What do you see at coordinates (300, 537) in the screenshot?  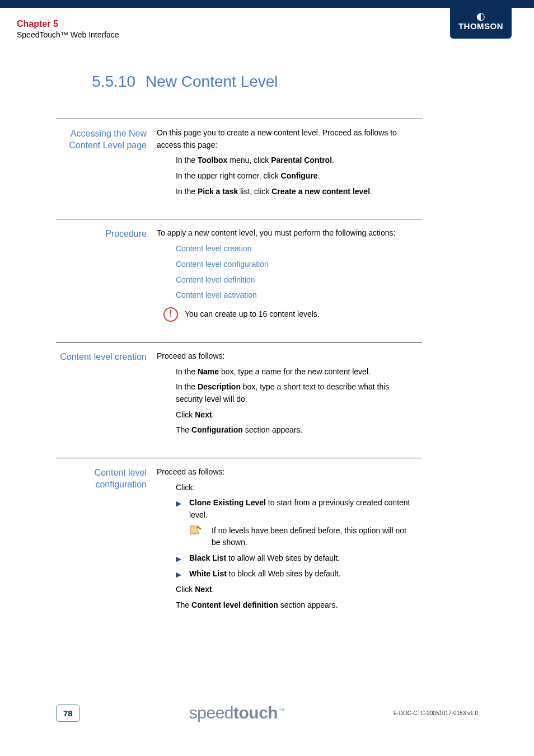 I see `config-note1: If no levels have been defined before, t…` at bounding box center [300, 537].